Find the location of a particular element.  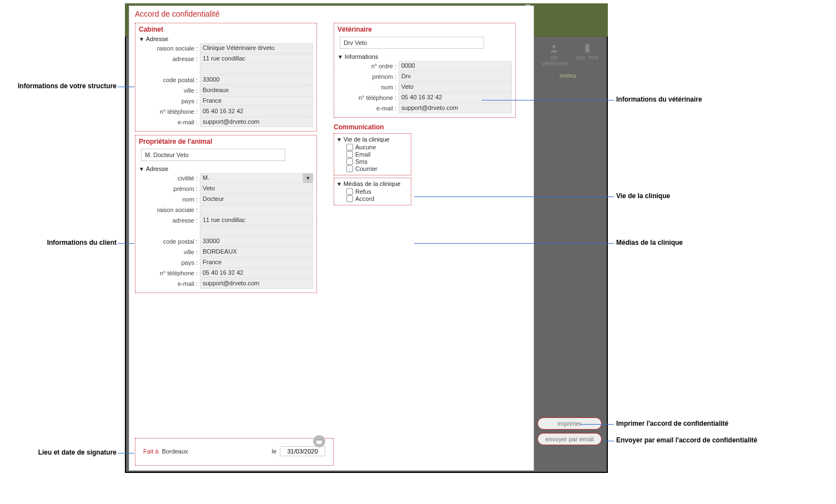

vie-email-checkbox is located at coordinates (350, 154).